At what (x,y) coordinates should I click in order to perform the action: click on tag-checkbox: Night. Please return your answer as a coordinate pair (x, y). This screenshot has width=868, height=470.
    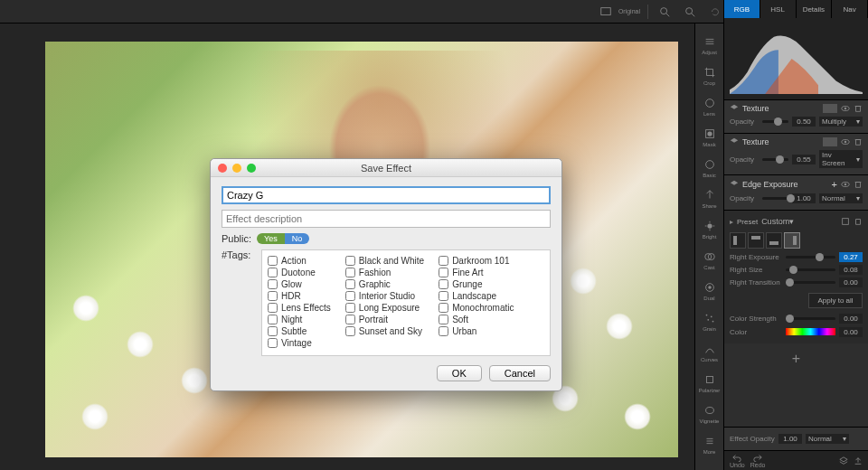
    Looking at the image, I should click on (299, 320).